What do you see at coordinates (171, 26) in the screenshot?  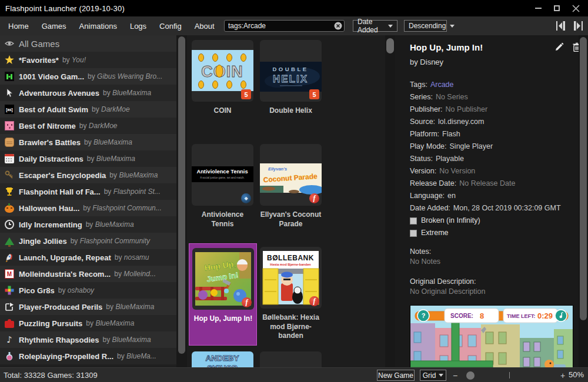 I see `nav-config: Config` at bounding box center [171, 26].